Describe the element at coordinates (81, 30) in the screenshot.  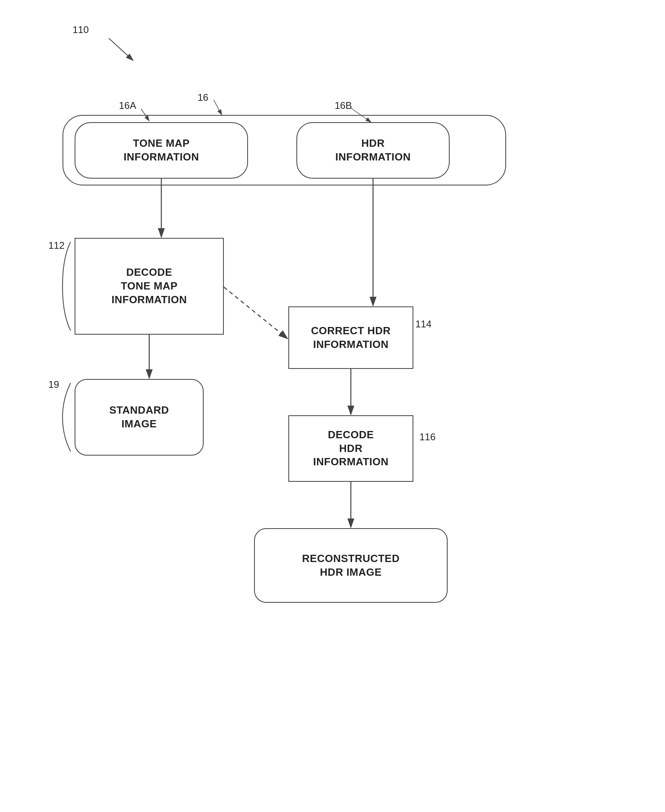
I see `ref-110: 110` at that location.